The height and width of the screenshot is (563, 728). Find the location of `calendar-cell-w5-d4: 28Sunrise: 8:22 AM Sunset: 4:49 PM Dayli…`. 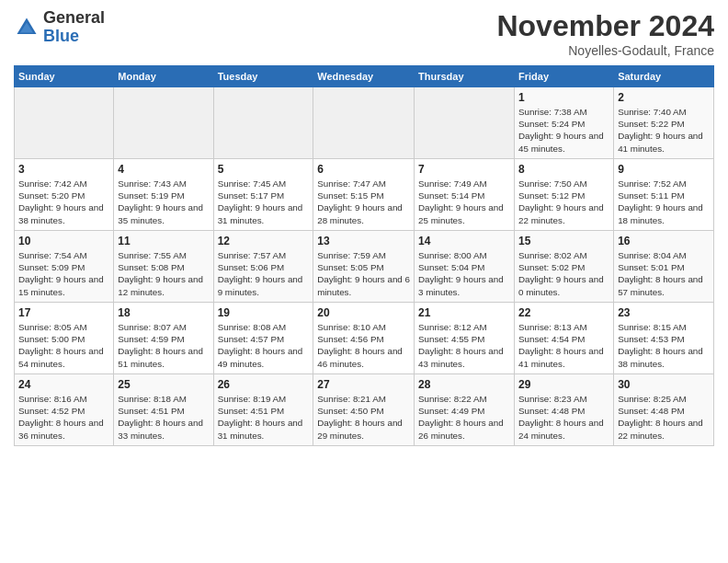

calendar-cell-w5-d4: 28Sunrise: 8:22 AM Sunset: 4:49 PM Dayli… is located at coordinates (465, 410).